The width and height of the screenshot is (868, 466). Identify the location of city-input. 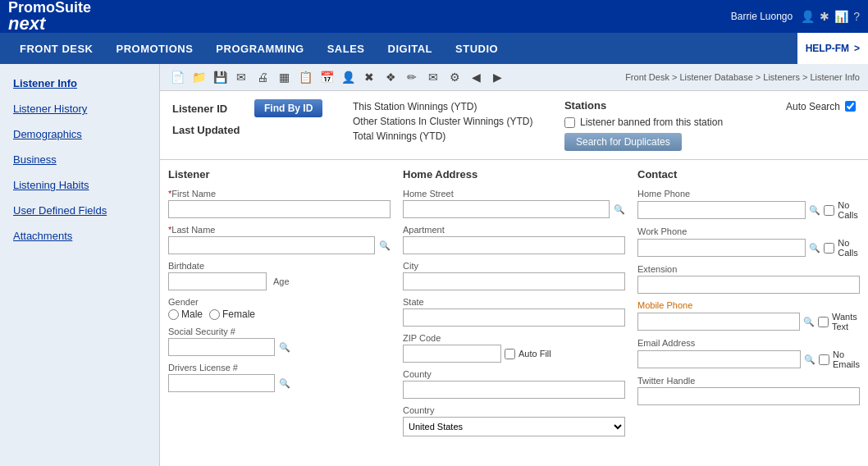
(514, 281).